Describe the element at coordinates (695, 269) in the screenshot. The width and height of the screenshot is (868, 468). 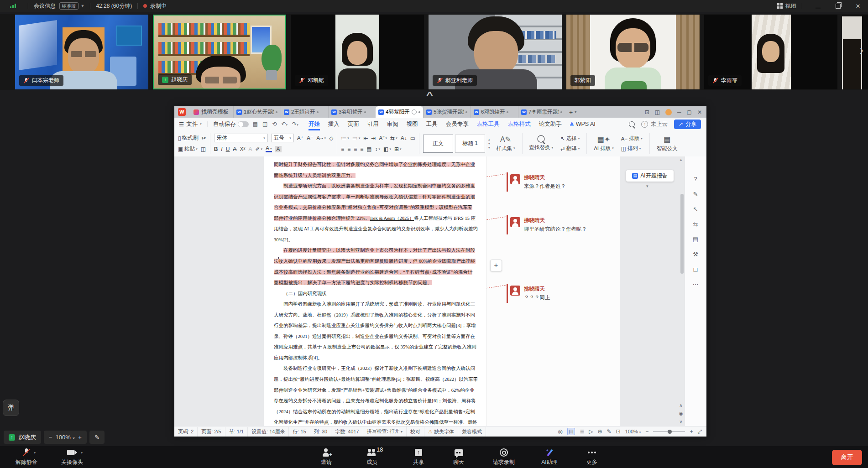
I see `skin-icon: ◻` at that location.